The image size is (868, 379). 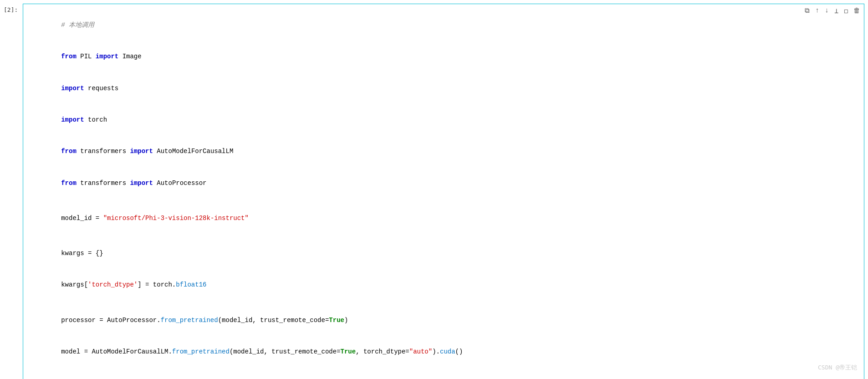 What do you see at coordinates (444, 321) in the screenshot?
I see `code-line: processor = AutoProcessor.from_pretraine…` at bounding box center [444, 321].